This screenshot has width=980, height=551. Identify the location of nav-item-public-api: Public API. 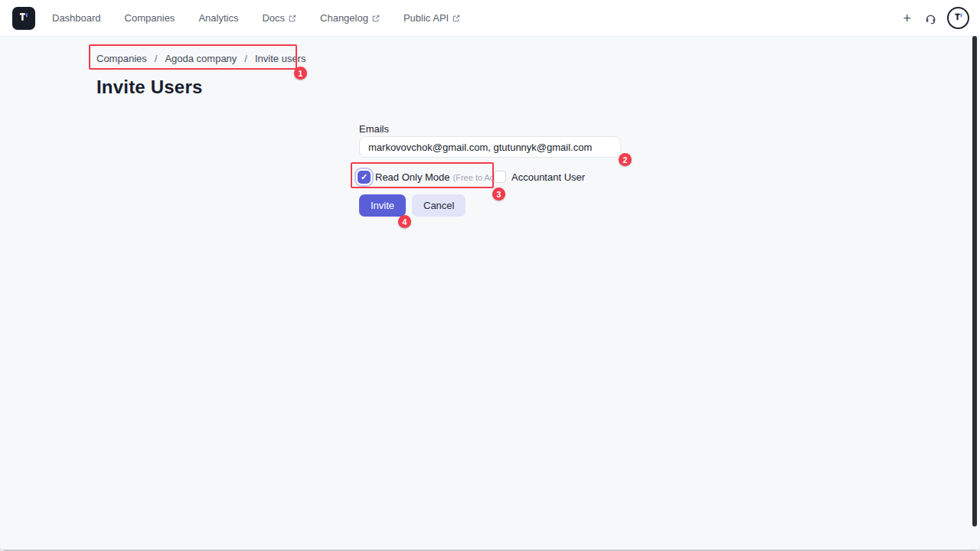
(432, 18).